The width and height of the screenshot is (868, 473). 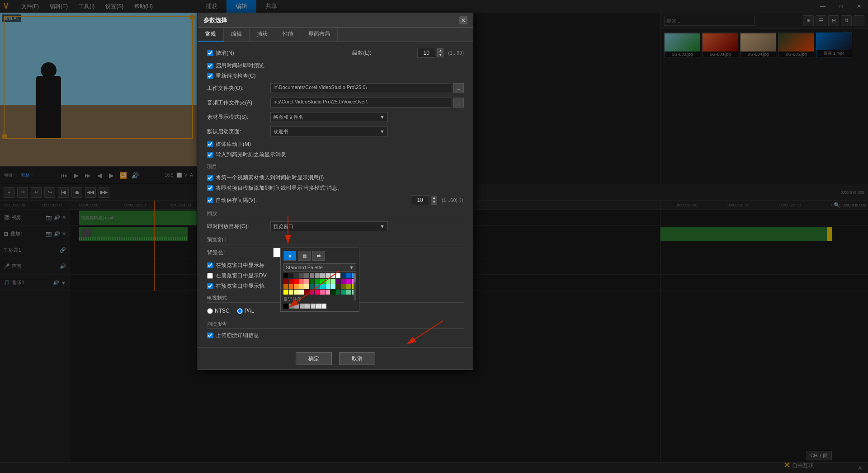 What do you see at coordinates (349, 286) in the screenshot?
I see `color-y3` at bounding box center [349, 286].